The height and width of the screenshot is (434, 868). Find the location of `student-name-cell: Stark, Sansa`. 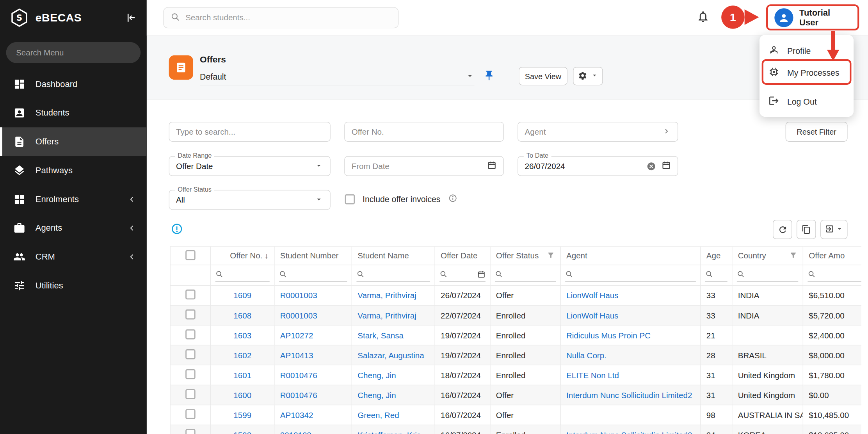

student-name-cell: Stark, Sansa is located at coordinates (393, 335).